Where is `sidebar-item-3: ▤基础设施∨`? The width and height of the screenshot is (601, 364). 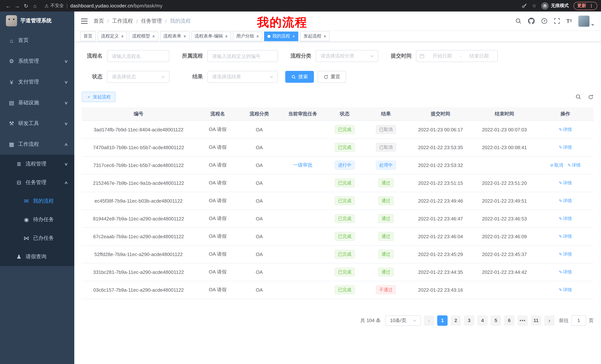 sidebar-item-3: ▤基础设施∨ is located at coordinates (37, 103).